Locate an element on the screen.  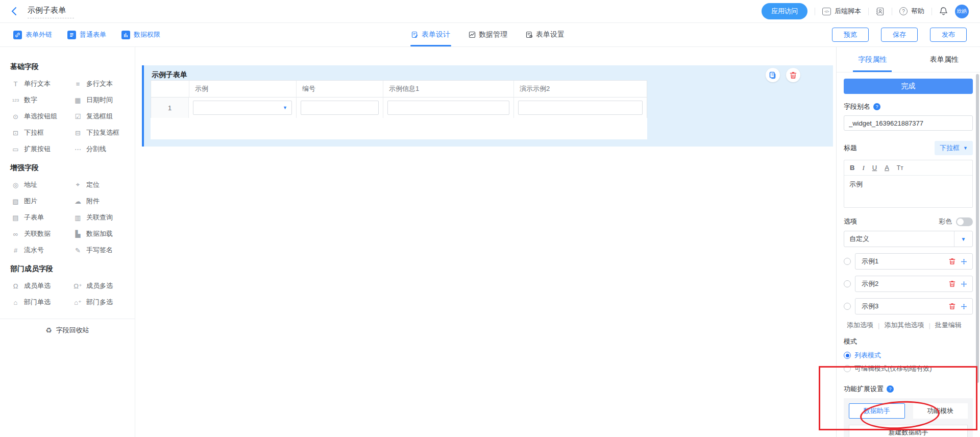
extend-button-icon: ▭ is located at coordinates (15, 149).